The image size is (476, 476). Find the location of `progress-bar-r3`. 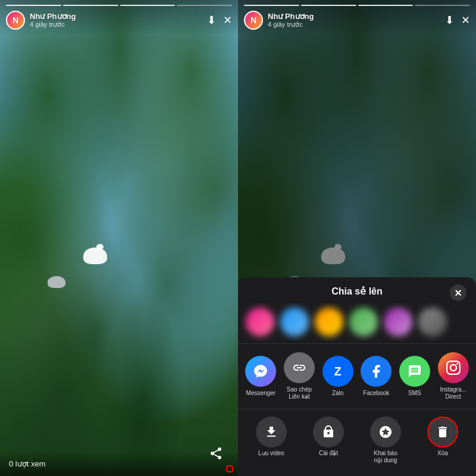

progress-bar-r3 is located at coordinates (386, 5).